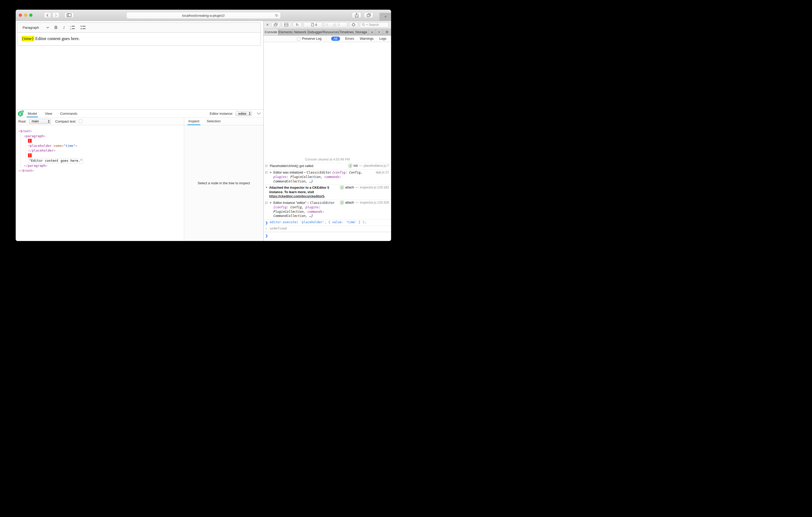  I want to click on settings-gear-icon: ⚙, so click(387, 32).